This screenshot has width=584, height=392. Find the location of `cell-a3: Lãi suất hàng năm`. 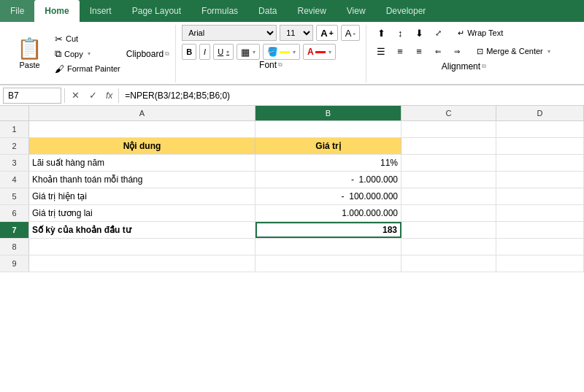

cell-a3: Lãi suất hàng năm is located at coordinates (142, 163).